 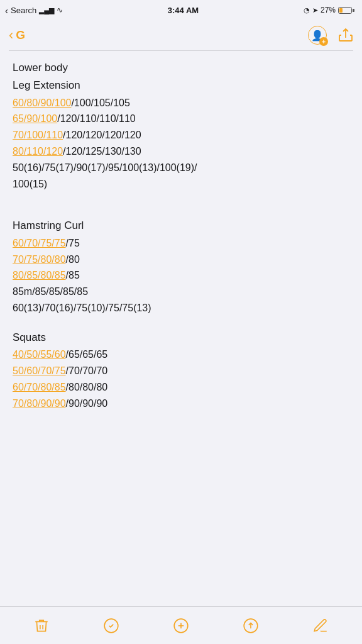 I want to click on status-right: ◔ ➤ 27%, so click(x=329, y=10).